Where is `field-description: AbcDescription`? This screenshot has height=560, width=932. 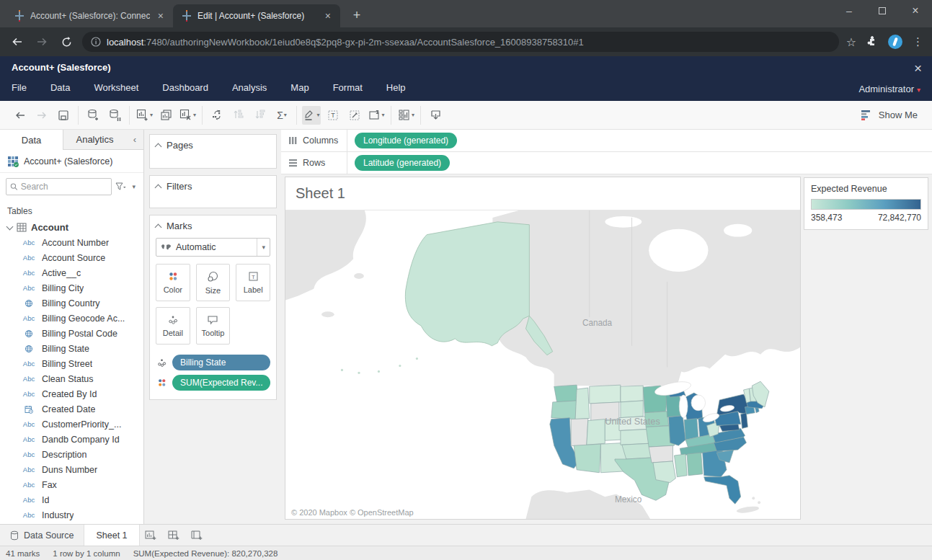 field-description: AbcDescription is located at coordinates (72, 454).